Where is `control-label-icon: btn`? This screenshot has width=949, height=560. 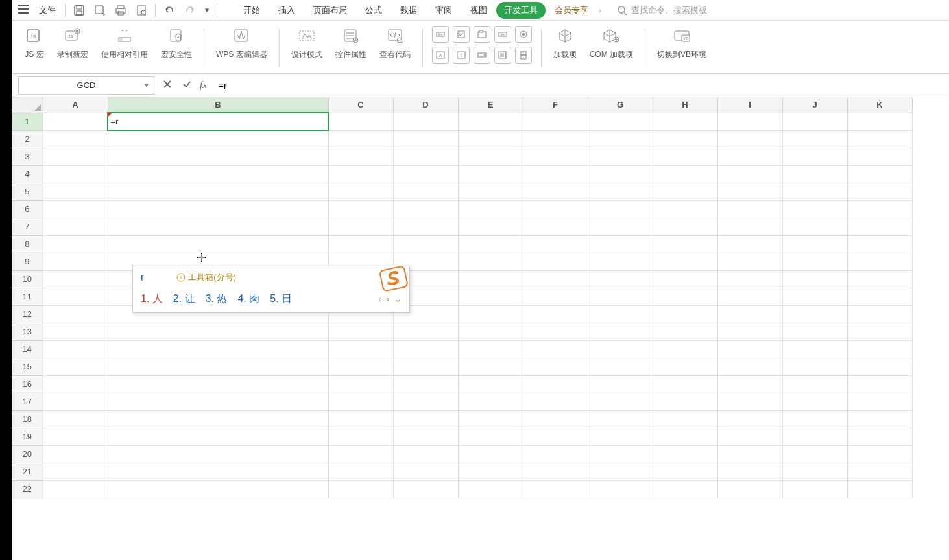 control-label-icon: btn is located at coordinates (503, 34).